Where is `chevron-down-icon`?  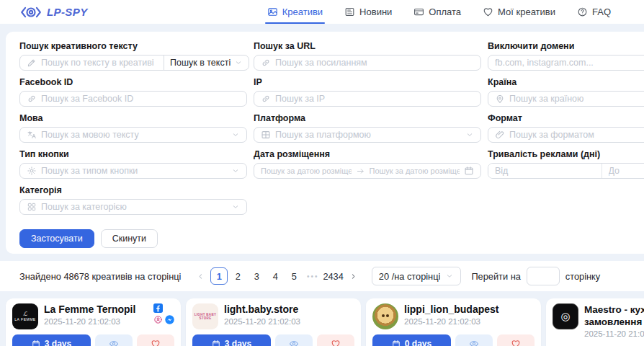
chevron-down-icon is located at coordinates (236, 135).